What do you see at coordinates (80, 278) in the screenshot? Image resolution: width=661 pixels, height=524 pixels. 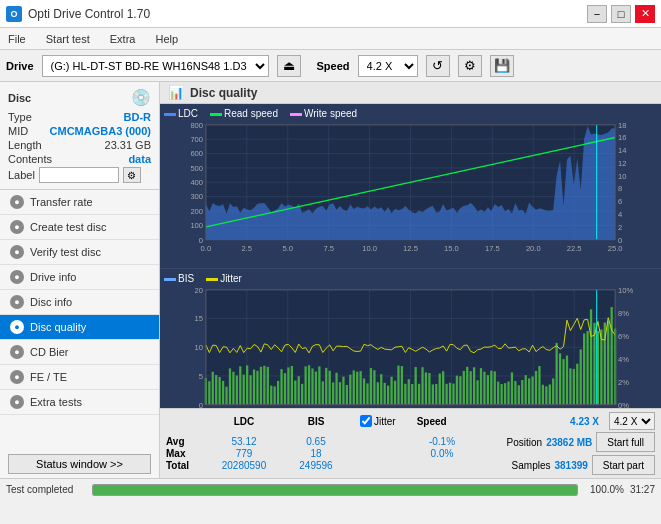 I see `sidebar-item-drive-info: ●Drive info` at bounding box center [80, 278].